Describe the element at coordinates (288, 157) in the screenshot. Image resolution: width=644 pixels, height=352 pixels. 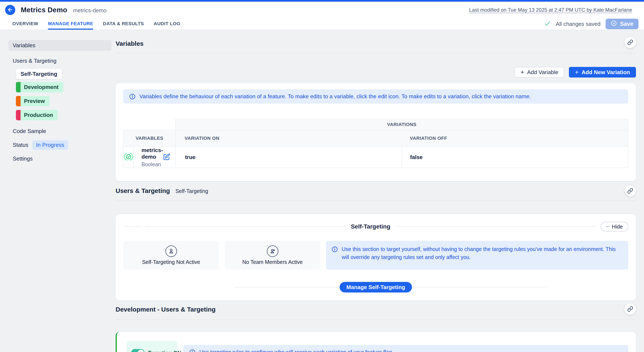
I see `variation-on-value: true` at that location.